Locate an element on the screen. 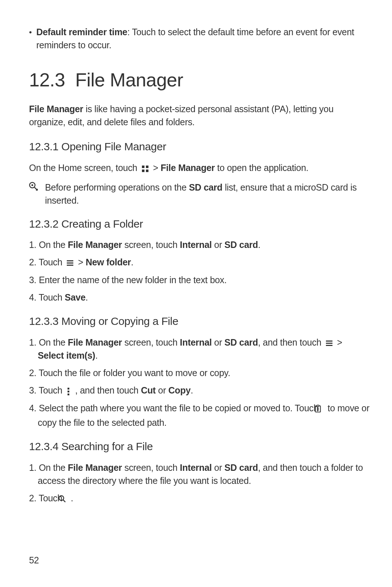 The width and height of the screenshot is (392, 587). subsection-opening: 12.3.1 Opening File Manager is located at coordinates (200, 147).